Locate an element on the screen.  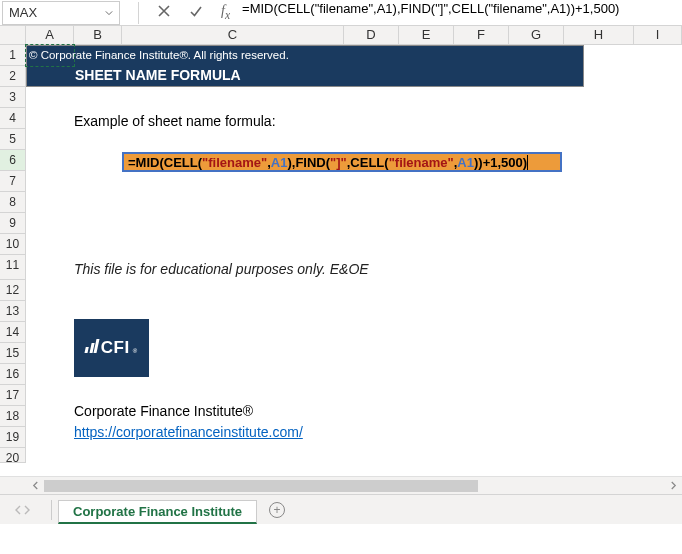
fx-icon: fx is located at coordinates (226, 12).